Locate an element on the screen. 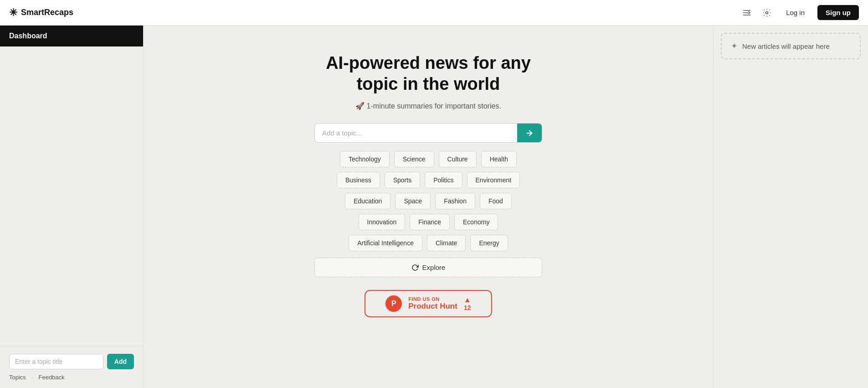 Image resolution: width=868 pixels, height=388 pixels. topic-artificial-intelligence: Artificial Intelligence is located at coordinates (385, 243).